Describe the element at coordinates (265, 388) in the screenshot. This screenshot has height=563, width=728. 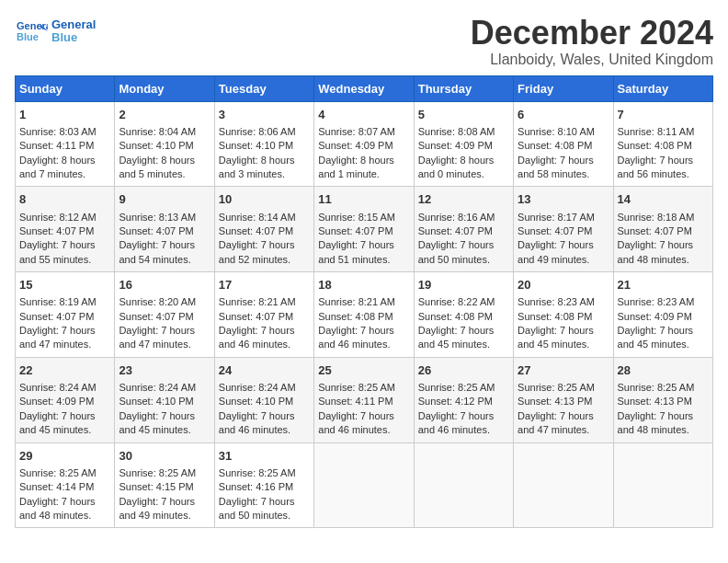
I see `day-info-line: Sunrise: 8:24 AM` at that location.